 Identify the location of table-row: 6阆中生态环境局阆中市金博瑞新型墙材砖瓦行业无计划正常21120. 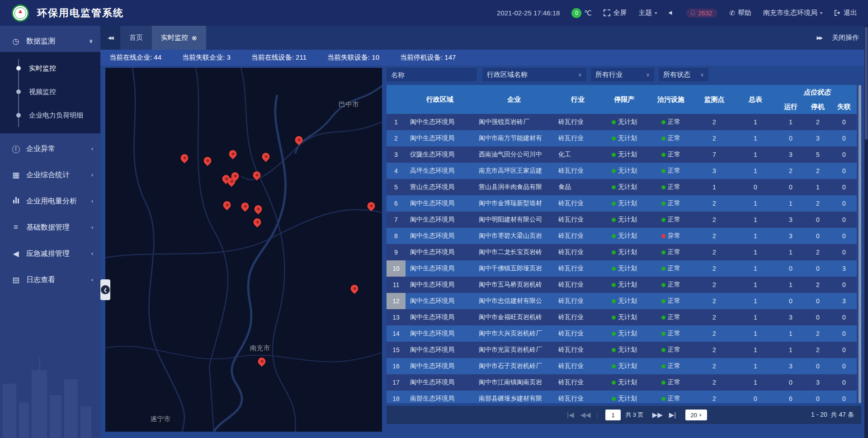
(622, 203).